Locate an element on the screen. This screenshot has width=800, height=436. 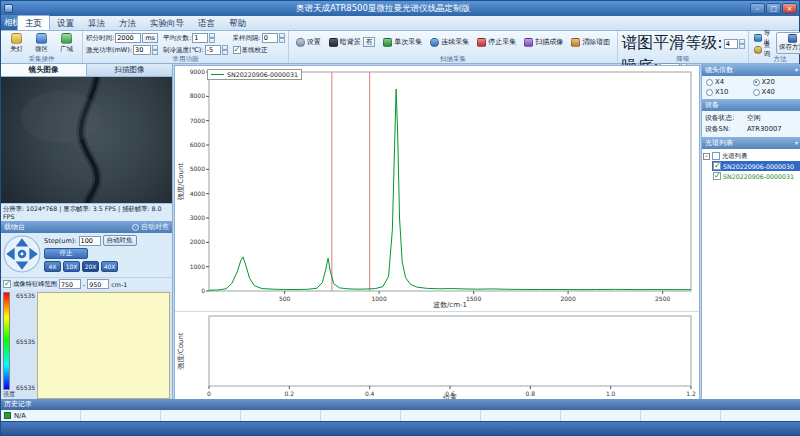
svg-text: 3000 is located at coordinates (198, 218).